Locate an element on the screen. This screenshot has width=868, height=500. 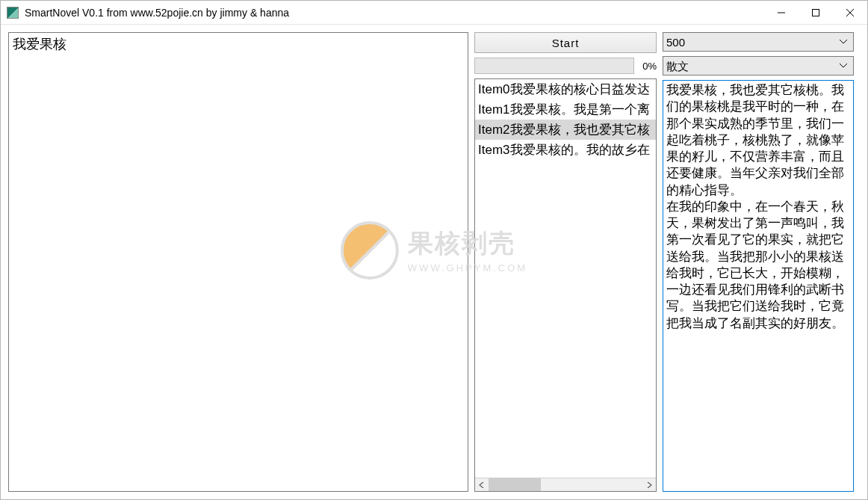
list-item: Item2我爱果核，我也爱其它核 is located at coordinates (565, 130).